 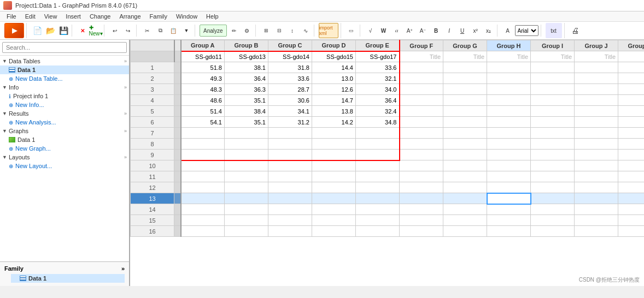 What do you see at coordinates (306, 31) in the screenshot?
I see `wave-btn: ∿` at bounding box center [306, 31].